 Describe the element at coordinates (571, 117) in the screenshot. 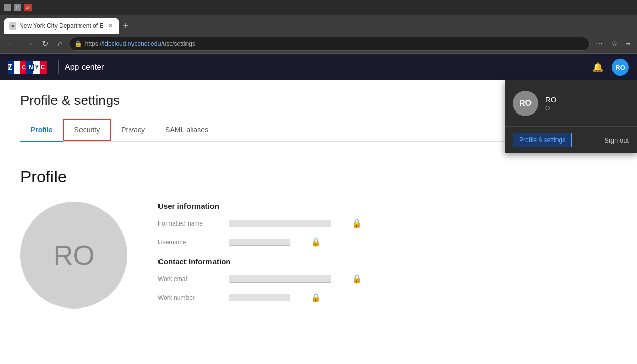

I see `user-dropdown-menu: RO RO O Profile & settings Sign out` at that location.